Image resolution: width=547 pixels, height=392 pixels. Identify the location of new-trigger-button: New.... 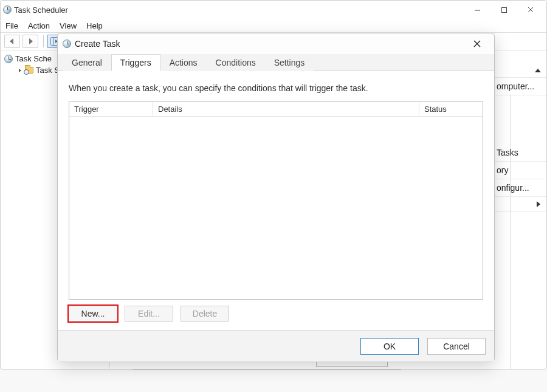
(93, 314).